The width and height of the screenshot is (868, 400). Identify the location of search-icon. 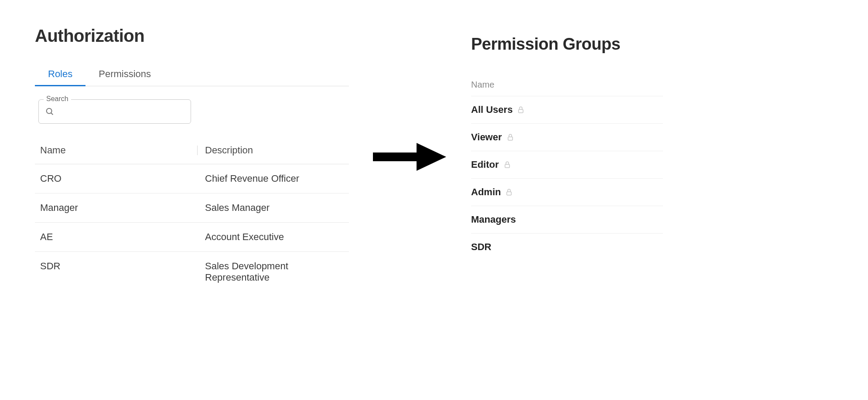
(50, 112).